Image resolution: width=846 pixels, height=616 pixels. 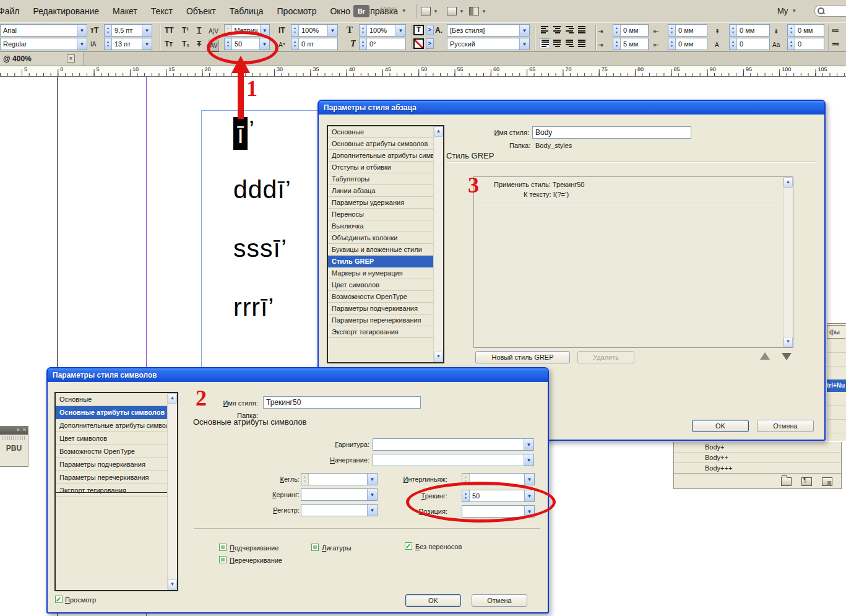 I want to click on search-input, so click(x=831, y=11).